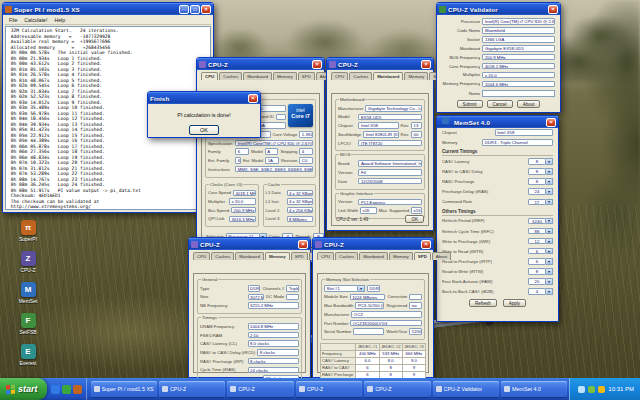 This screenshot has height=400, width=640. Describe the element at coordinates (498, 9) in the screenshot. I see `validator-titlebar: CPU-Z Validator` at that location.